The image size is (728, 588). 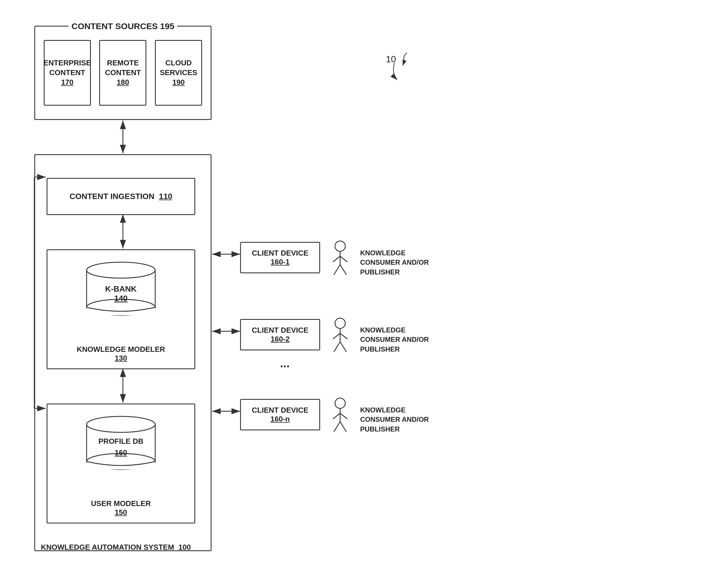 I want to click on content-sources-title: CONTENT SOURCES 195, so click(x=123, y=26).